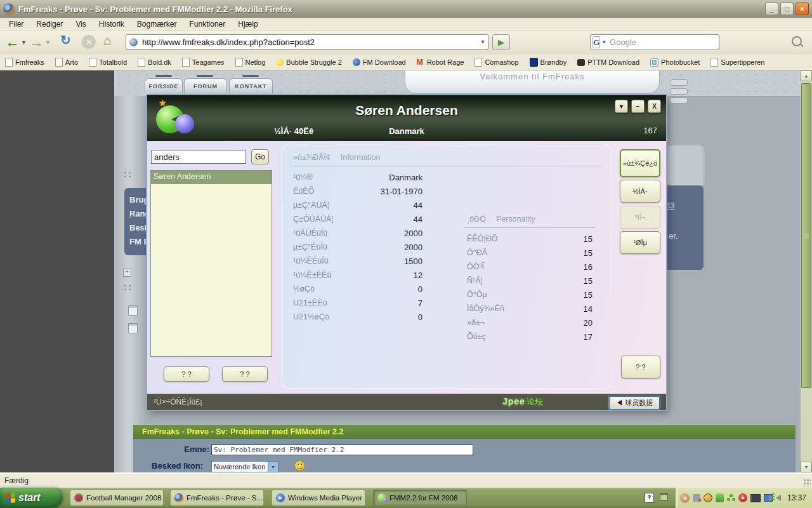 The height and width of the screenshot is (508, 812). What do you see at coordinates (36, 42) in the screenshot?
I see `forward-icon: →` at bounding box center [36, 42].